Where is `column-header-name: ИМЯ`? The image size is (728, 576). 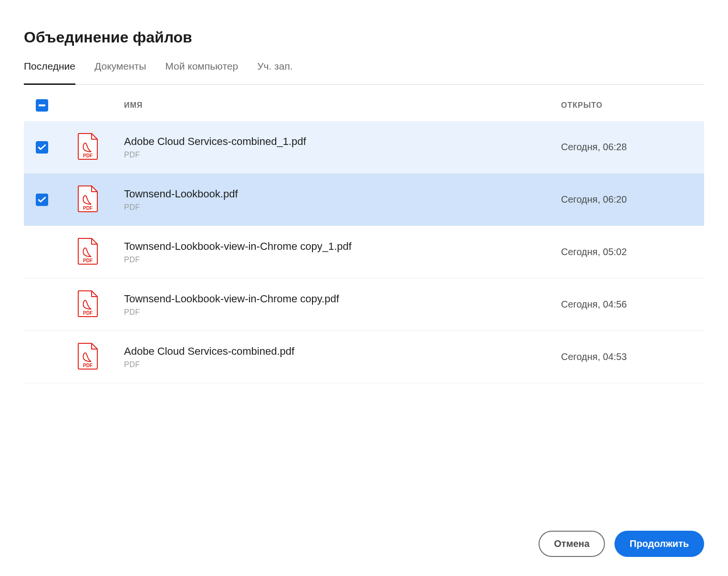
column-header-name: ИМЯ is located at coordinates (343, 105).